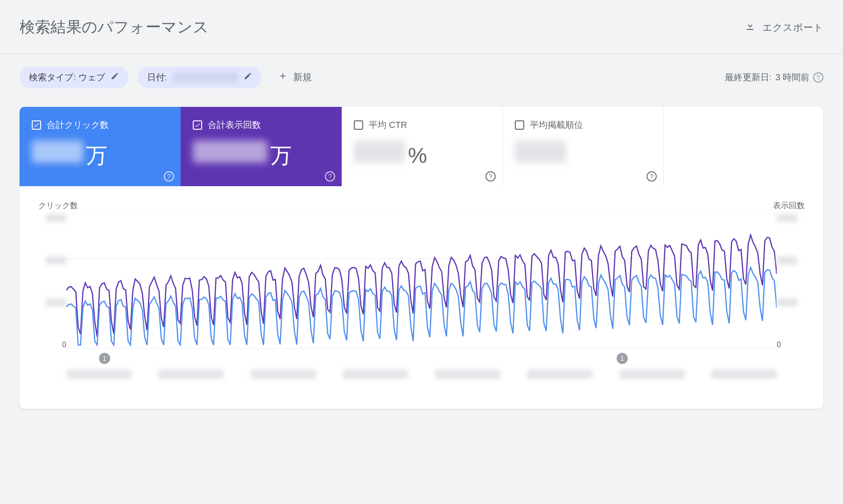  I want to click on plus-icon, so click(283, 77).